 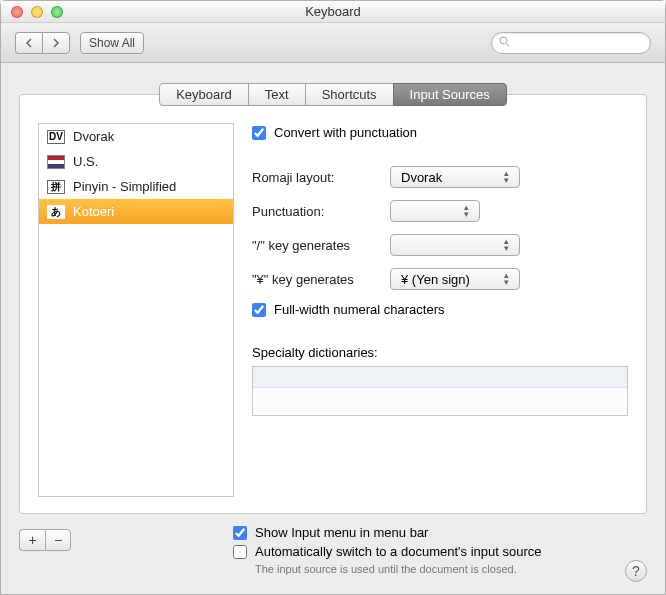 What do you see at coordinates (56, 187) in the screenshot?
I see `pinyin-icon: 拼` at bounding box center [56, 187].